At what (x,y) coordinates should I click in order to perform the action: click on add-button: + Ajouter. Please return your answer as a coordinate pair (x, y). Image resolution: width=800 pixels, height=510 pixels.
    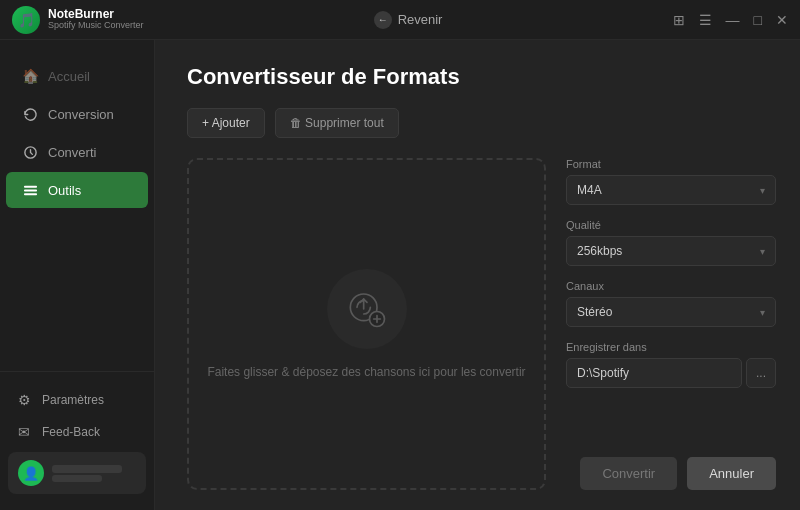
    Looking at the image, I should click on (226, 123).